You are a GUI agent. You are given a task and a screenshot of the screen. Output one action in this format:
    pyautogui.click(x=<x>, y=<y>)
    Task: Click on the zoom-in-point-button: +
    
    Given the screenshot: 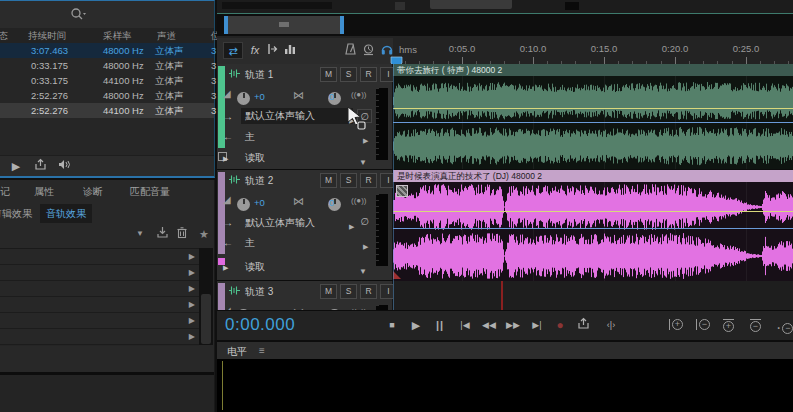 What is the action you would take?
    pyautogui.click(x=676, y=324)
    